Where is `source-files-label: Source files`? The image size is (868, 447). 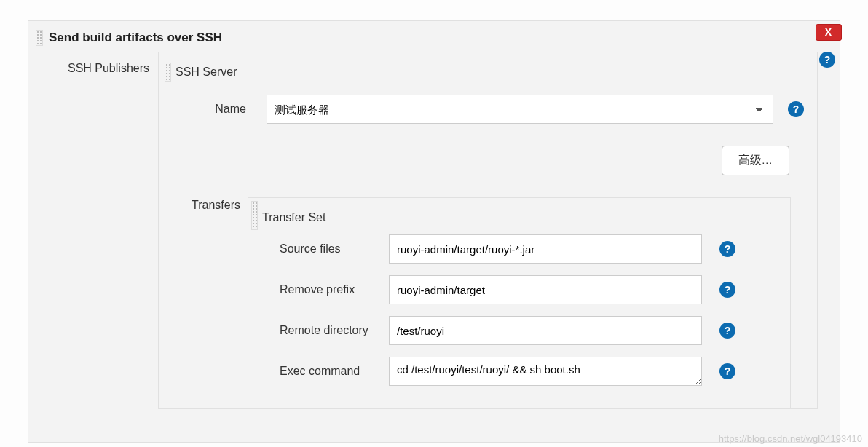
source-files-label: Source files is located at coordinates (334, 249).